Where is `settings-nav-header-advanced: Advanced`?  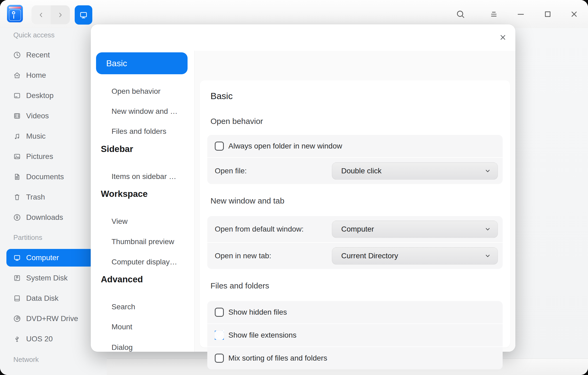
settings-nav-header-advanced: Advanced is located at coordinates (122, 279).